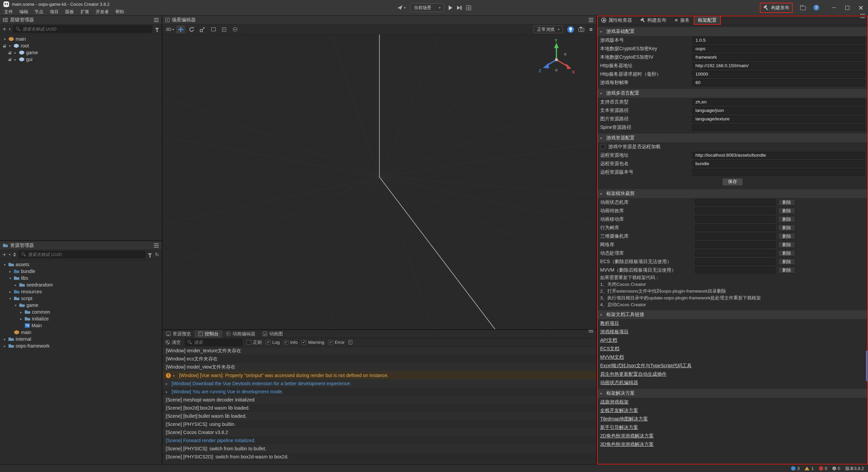 This screenshot has width=868, height=472. Describe the element at coordinates (81, 305) in the screenshot. I see `tree-node: game` at that location.